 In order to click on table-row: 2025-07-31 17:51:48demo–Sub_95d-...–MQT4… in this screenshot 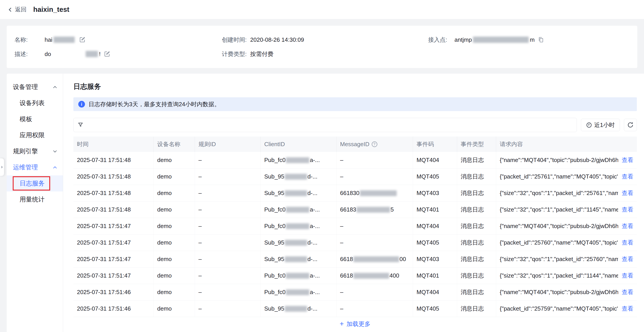, I will do `click(355, 177)`.